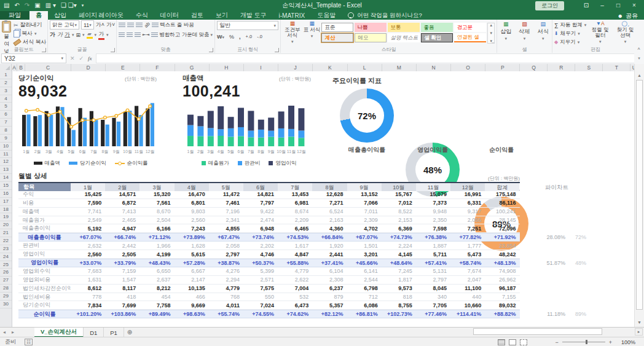 Image resolution: width=644 pixels, height=346 pixels. I want to click on table-cell: 7,590, so click(88, 203).